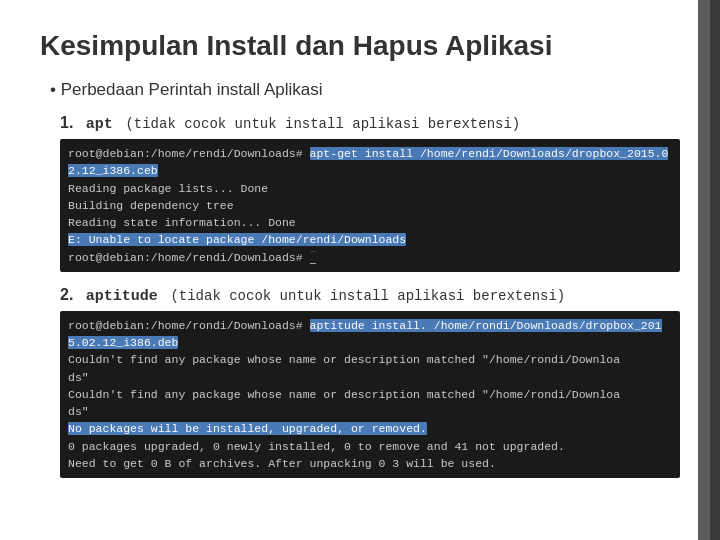  I want to click on section2-label: 2. aptitude (tidak cocok untuk install a…, so click(370, 296).